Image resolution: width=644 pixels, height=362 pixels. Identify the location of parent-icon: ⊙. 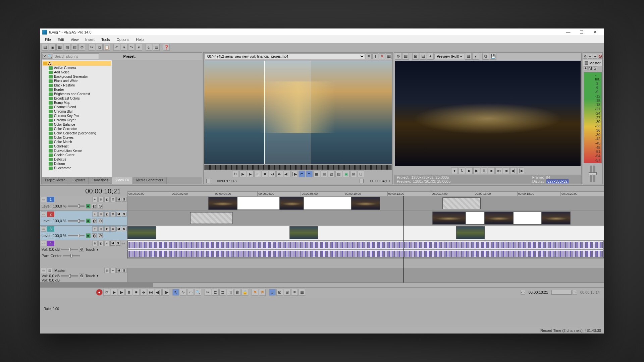
(100, 206).